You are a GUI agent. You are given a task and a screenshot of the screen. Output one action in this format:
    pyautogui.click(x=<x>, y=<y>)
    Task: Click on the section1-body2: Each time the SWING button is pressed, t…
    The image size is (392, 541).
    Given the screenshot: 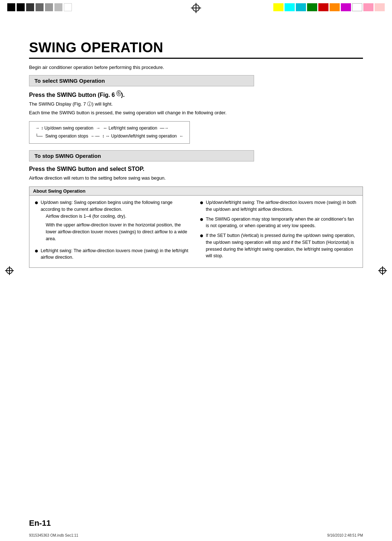 What is the action you would take?
    pyautogui.click(x=196, y=113)
    